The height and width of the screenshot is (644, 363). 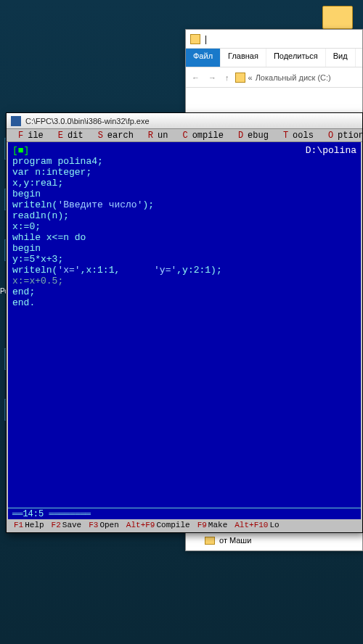 What do you see at coordinates (139, 525) in the screenshot?
I see `fkey-altf9: Alt+F9` at bounding box center [139, 525].